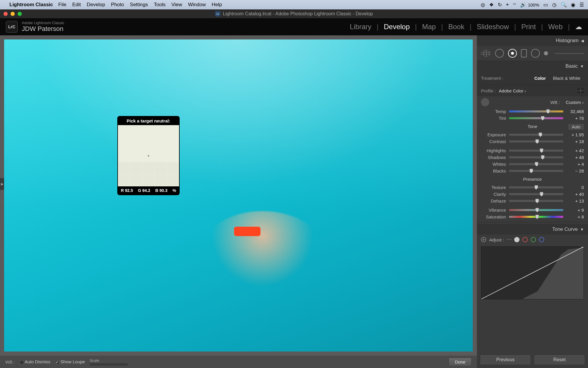  Describe the element at coordinates (96, 5) in the screenshot. I see `menu-develop: Develop` at that location.